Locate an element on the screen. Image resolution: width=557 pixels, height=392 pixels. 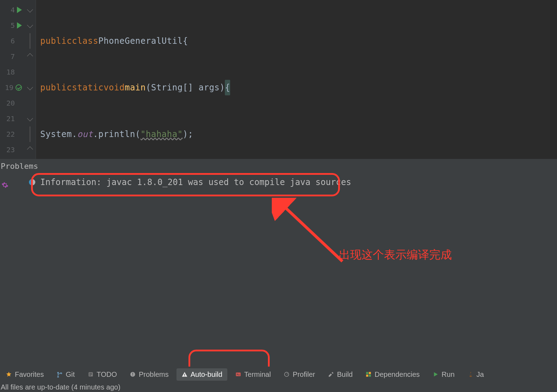
toolwindow-label: TODO is located at coordinates (107, 374).